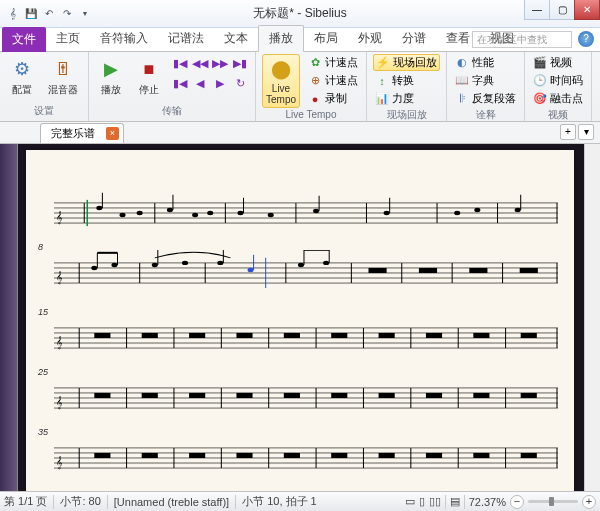 Image resolution: width=600 pixels, height=511 pixels. What do you see at coordinates (333, 98) in the screenshot?
I see `record-button: ●录制` at bounding box center [333, 98].